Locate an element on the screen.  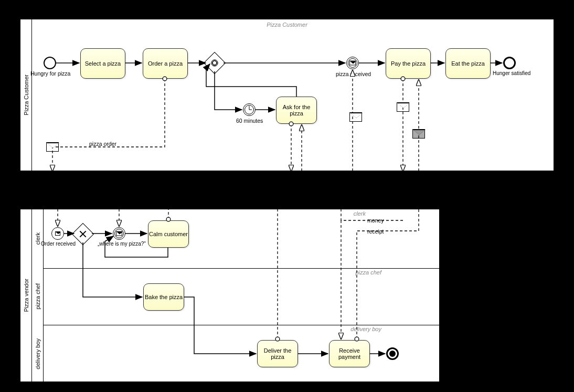
start-event-label: Hungry for pizza is located at coordinates (50, 73).